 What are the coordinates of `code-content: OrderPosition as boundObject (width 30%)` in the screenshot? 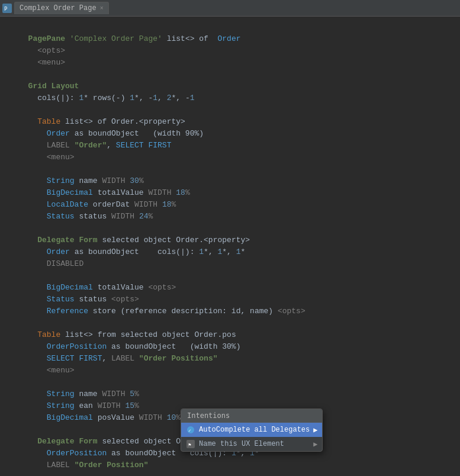 It's located at (237, 347).